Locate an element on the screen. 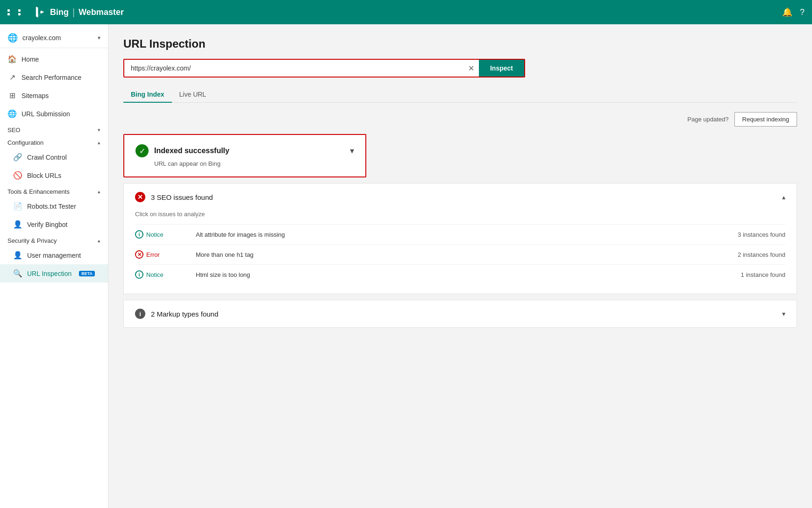  issue-type-notice-2: i Notice is located at coordinates (165, 275).